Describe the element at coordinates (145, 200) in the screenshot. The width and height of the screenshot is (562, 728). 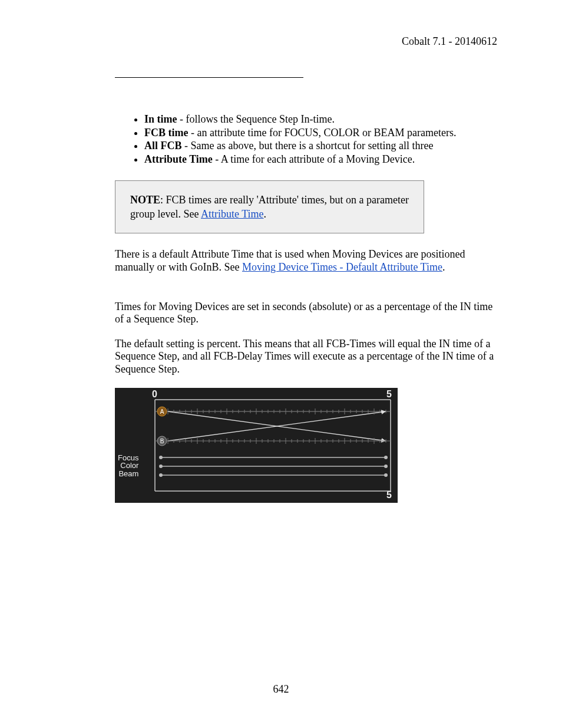
I see `note-title: NOTE` at that location.